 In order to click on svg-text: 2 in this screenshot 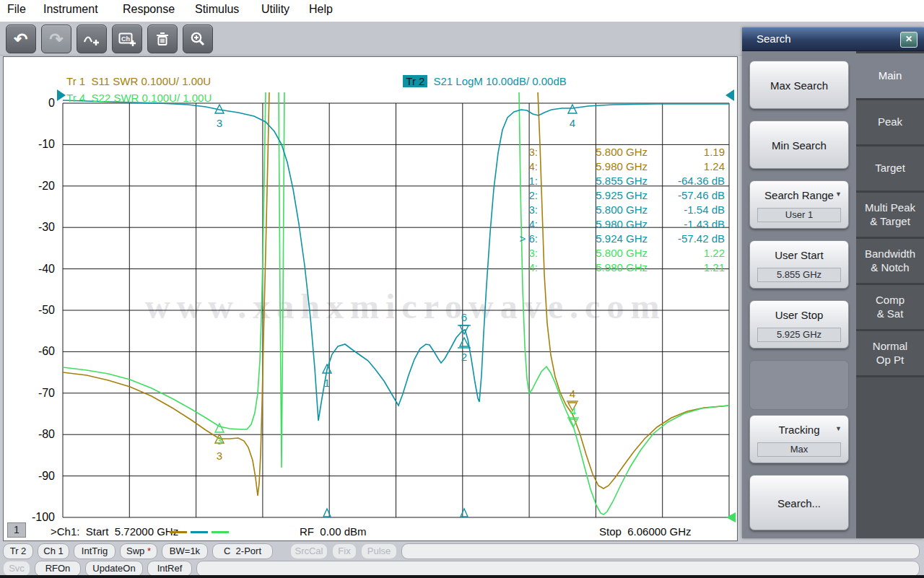, I will do `click(464, 356)`.